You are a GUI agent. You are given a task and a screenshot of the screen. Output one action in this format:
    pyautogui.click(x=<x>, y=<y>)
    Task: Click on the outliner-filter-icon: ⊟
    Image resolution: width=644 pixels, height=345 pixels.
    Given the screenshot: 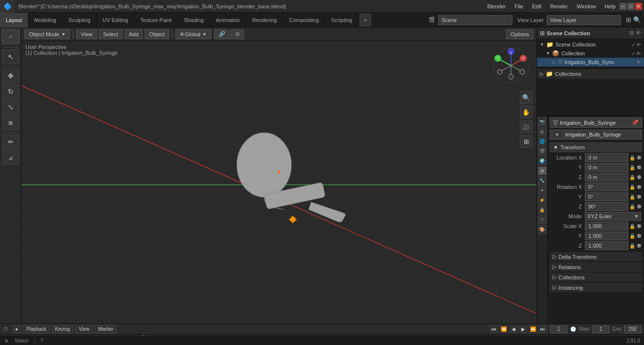 What is the action you would take?
    pyautogui.click(x=632, y=33)
    